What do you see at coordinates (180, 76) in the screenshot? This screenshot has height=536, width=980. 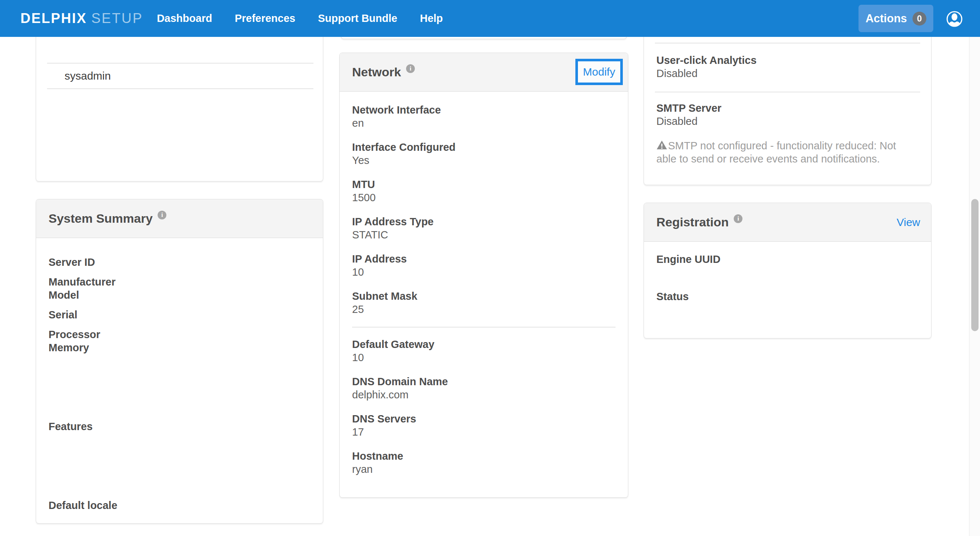 I see `user-list-item-sysadmin: sysadmin` at bounding box center [180, 76].